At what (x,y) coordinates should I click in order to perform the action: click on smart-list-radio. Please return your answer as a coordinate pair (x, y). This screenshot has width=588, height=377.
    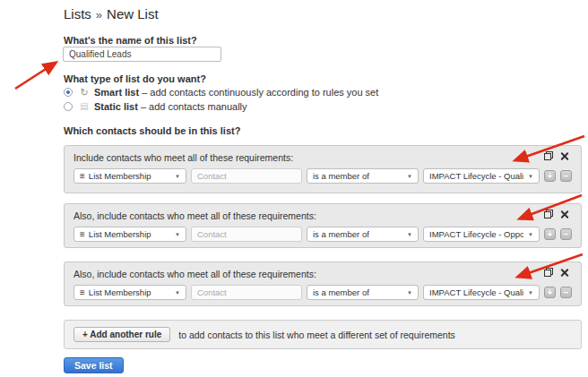
    Looking at the image, I should click on (68, 92).